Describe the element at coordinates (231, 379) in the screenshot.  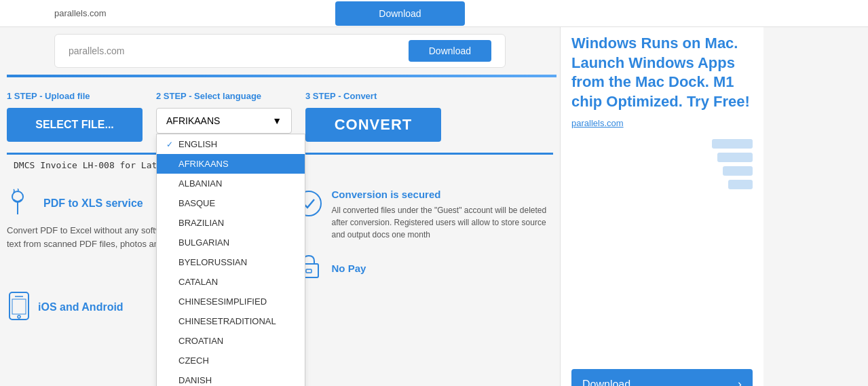
I see `dropdown-item: DANISH` at that location.